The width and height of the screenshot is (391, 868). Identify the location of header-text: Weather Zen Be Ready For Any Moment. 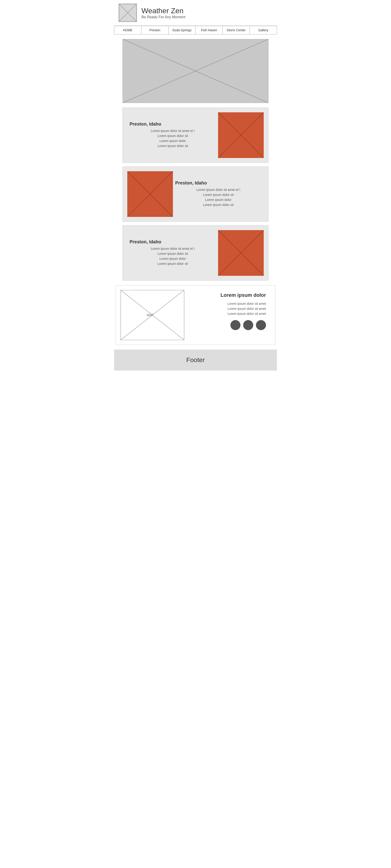
(163, 13).